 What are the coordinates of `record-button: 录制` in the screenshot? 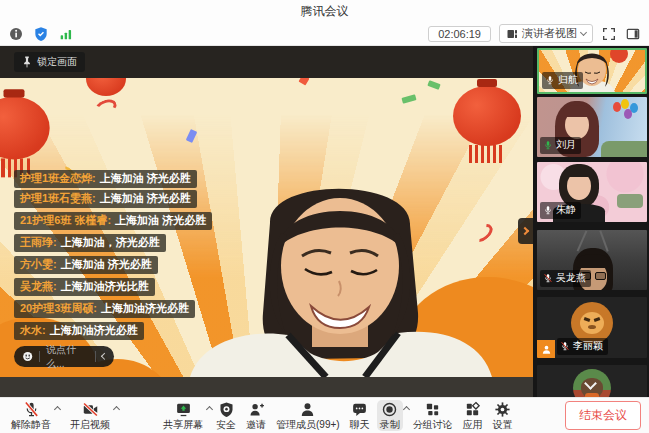 It's located at (390, 416).